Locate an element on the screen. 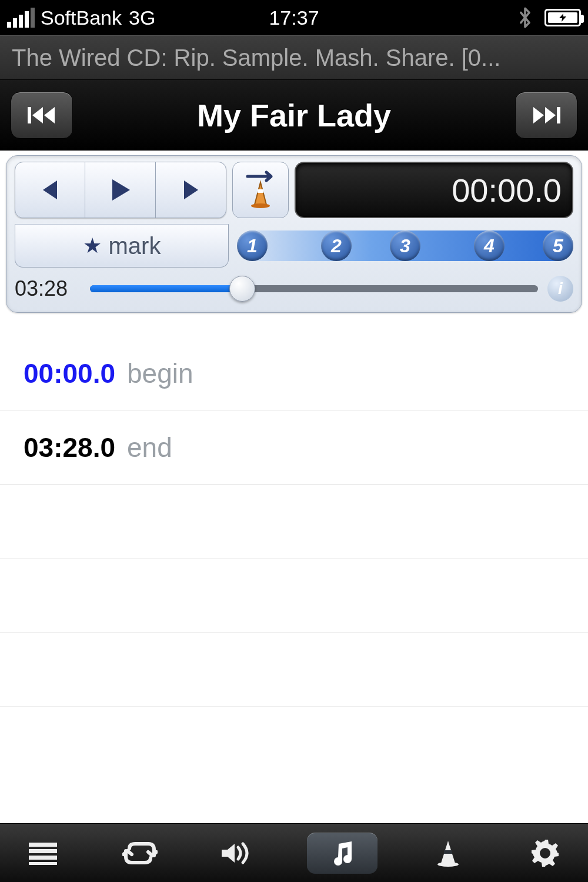 This screenshot has width=588, height=882. list-icon is located at coordinates (43, 853).